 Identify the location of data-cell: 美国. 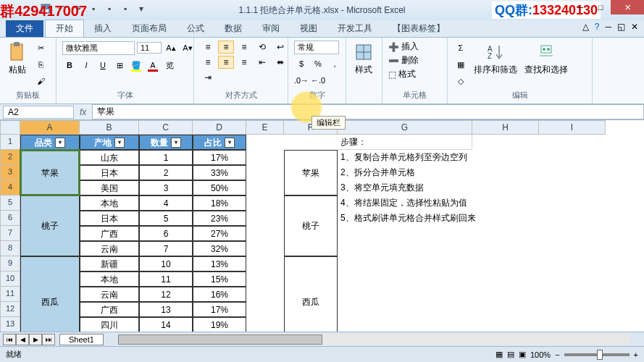
(109, 188).